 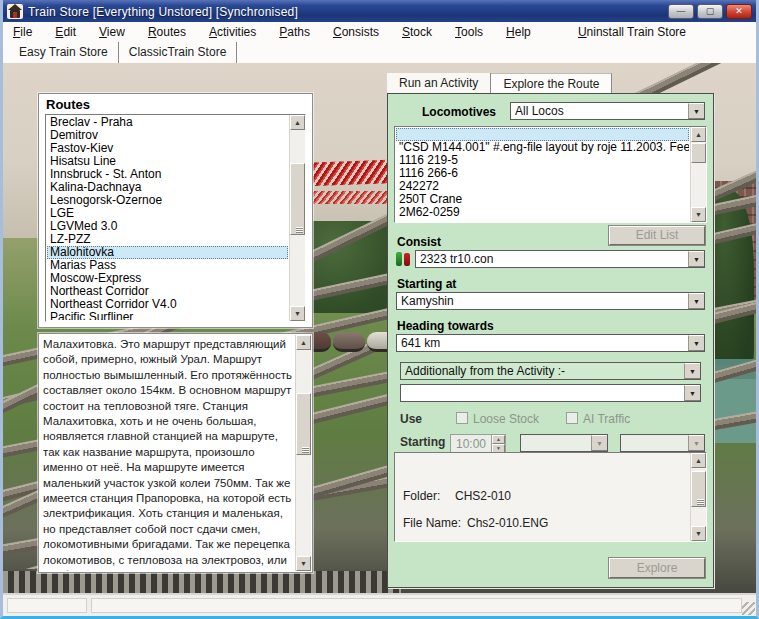 What do you see at coordinates (168, 454) in the screenshot?
I see `route-description-text: Малахитовка. Это маршрут представляющий …` at bounding box center [168, 454].